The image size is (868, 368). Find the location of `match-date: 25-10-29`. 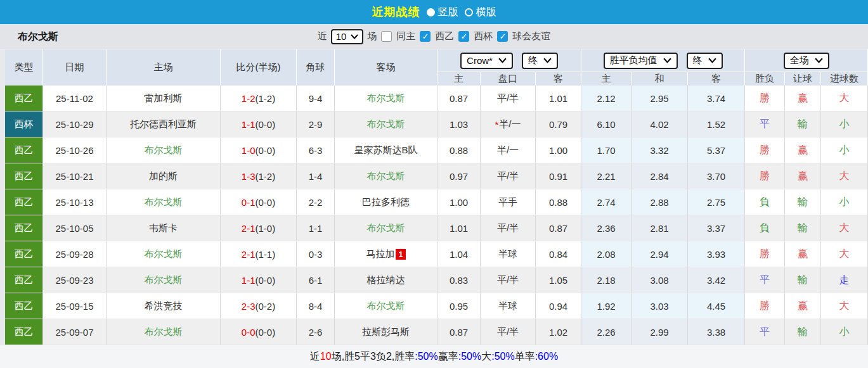

match-date: 25-10-29 is located at coordinates (75, 124).